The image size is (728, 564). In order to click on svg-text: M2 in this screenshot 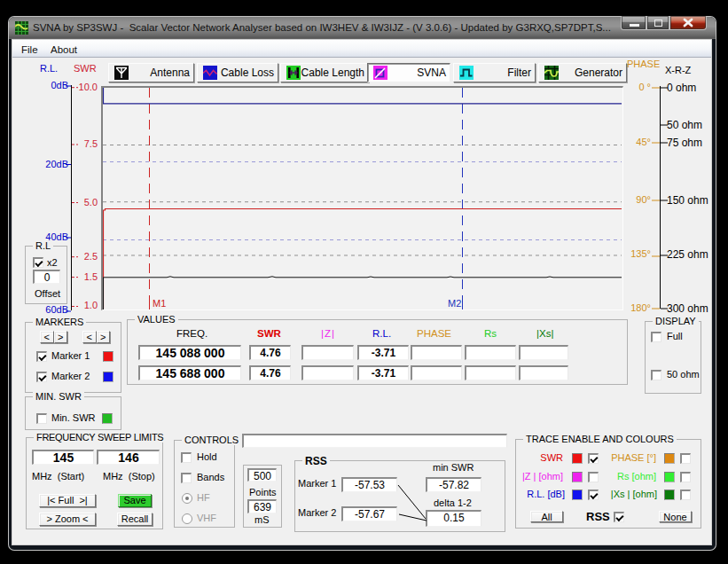, I will do `click(454, 303)`.